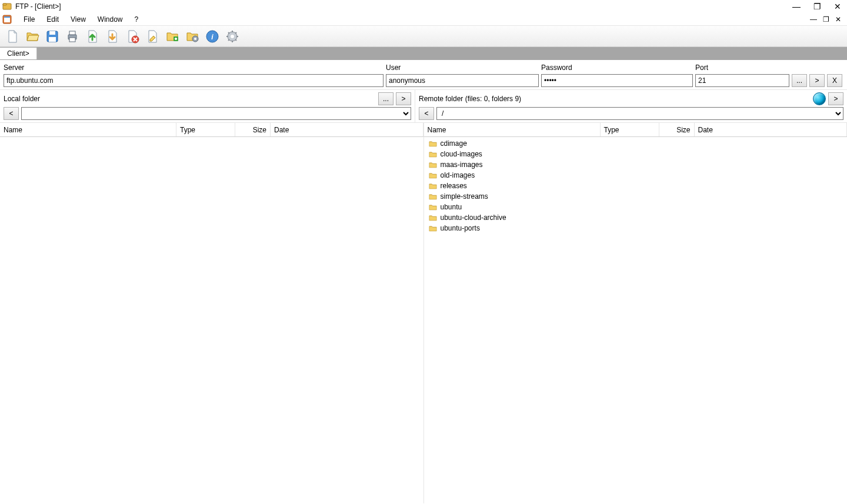 The width and height of the screenshot is (847, 504). Describe the element at coordinates (838, 19) in the screenshot. I see `mdi-close-button: ✕` at that location.